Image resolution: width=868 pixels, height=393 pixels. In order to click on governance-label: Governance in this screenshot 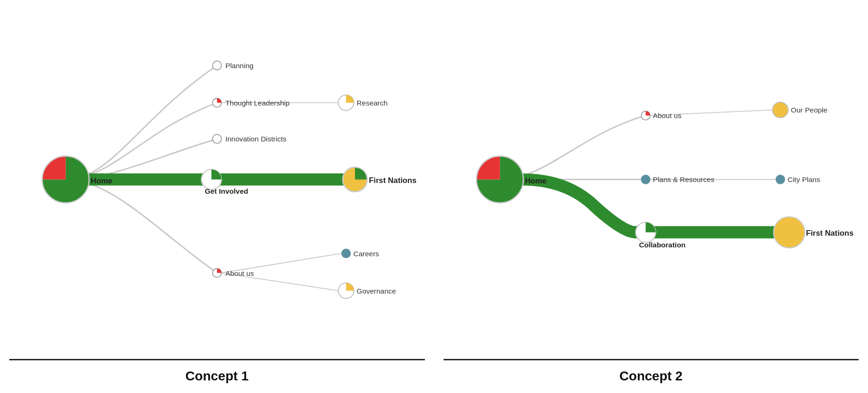, I will do `click(376, 291)`.